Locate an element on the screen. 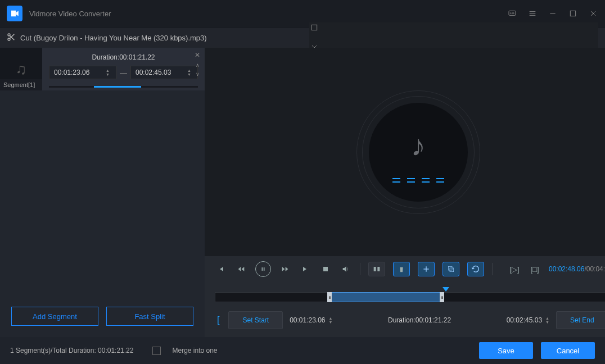 This screenshot has height=364, width=605. time-display: 00:02:48.06/00:04:32.08 is located at coordinates (577, 269).